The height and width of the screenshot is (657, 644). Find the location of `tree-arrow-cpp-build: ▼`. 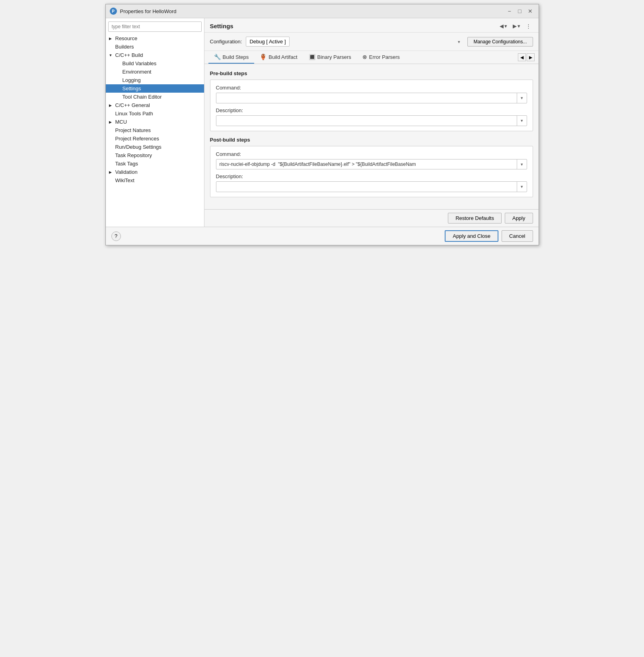

tree-arrow-cpp-build: ▼ is located at coordinates (111, 55).